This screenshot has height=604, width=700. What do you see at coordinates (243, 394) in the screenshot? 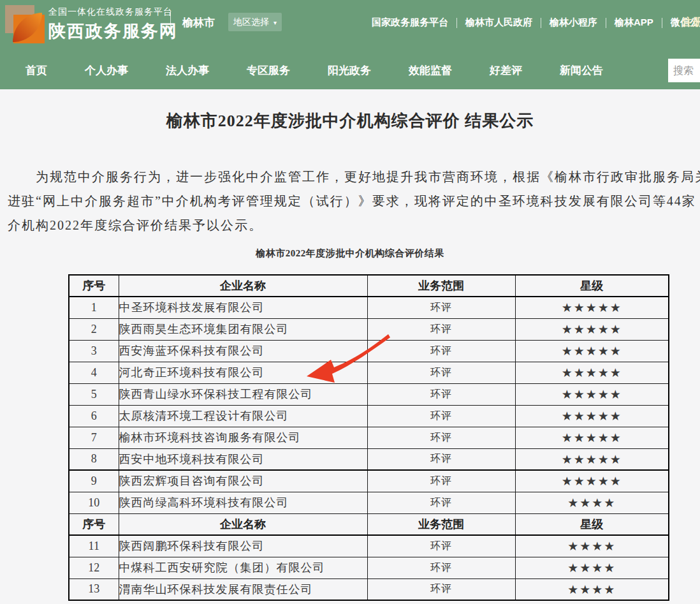
I see `cell-company-name: 陕西青山绿水环保科技工程有限公司` at bounding box center [243, 394].